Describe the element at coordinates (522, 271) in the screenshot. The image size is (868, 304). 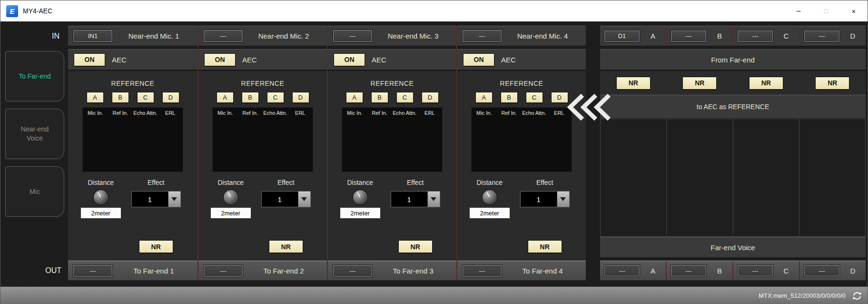
I see `channel-output-row: --- To Far-end 4` at that location.